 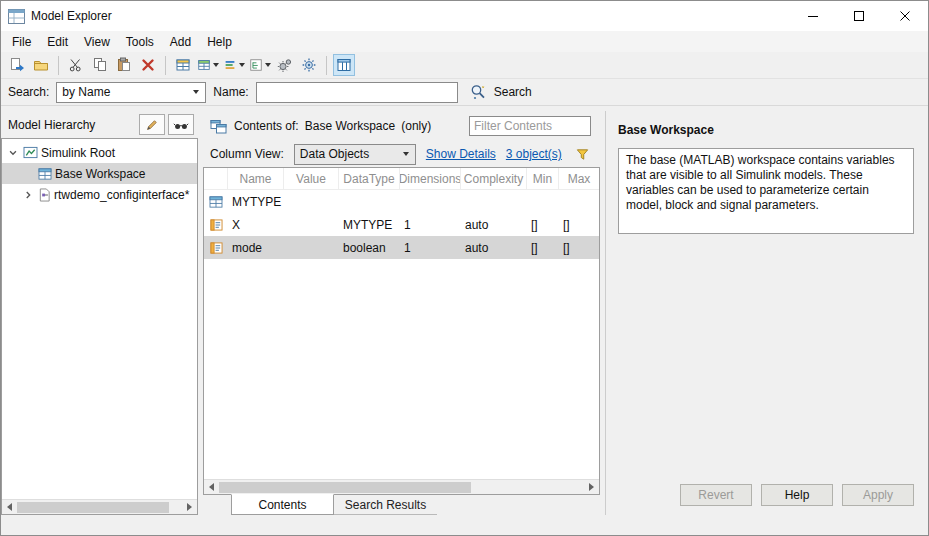 What do you see at coordinates (72, 16) in the screenshot?
I see `window-title: Model Explorer` at bounding box center [72, 16].